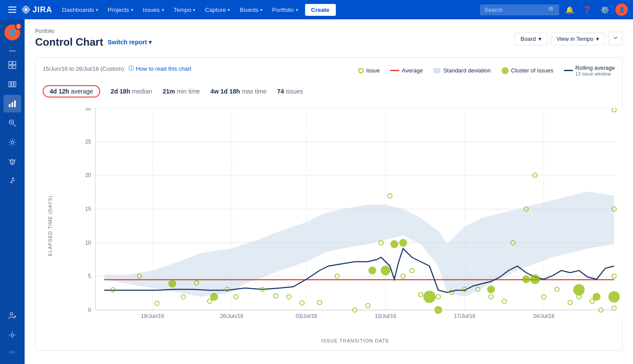 Image resolution: width=633 pixels, height=364 pixels. Describe the element at coordinates (520, 10) in the screenshot. I see `search-wrapper: 🔍` at that location.